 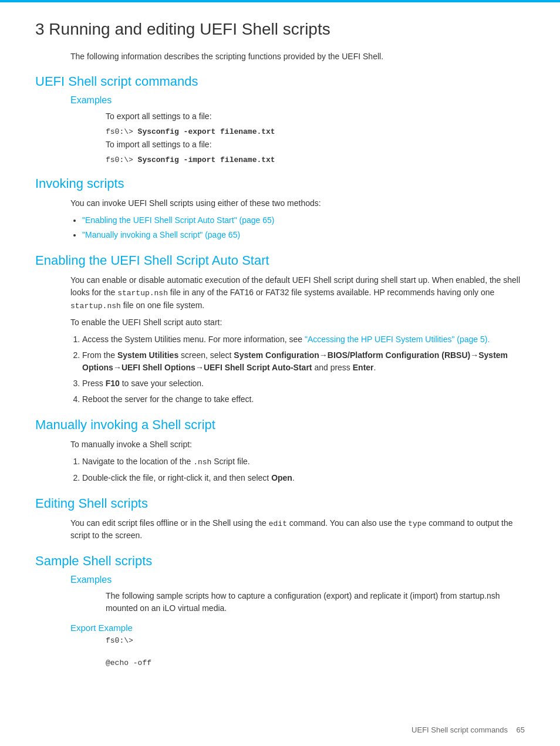 What do you see at coordinates (280, 31) in the screenshot?
I see `chapter-title: 3 Running and editing UEFI Shell scripts` at bounding box center [280, 31].